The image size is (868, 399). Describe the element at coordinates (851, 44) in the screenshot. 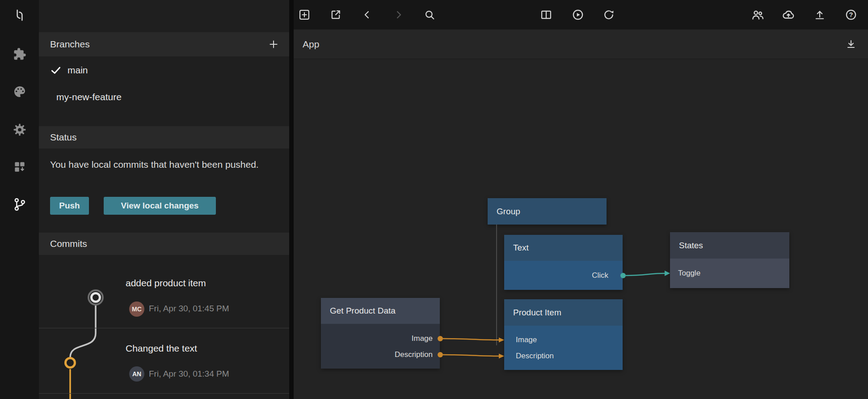

I see `download-icon` at that location.